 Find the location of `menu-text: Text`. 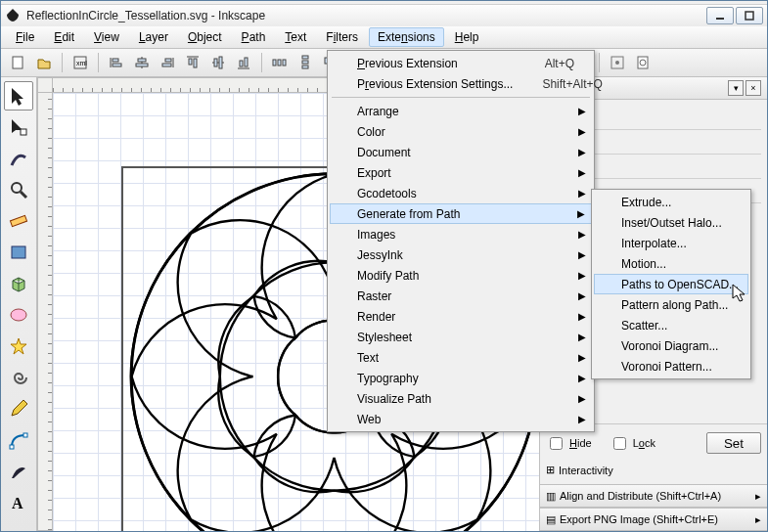

menu-text: Text is located at coordinates (295, 37).